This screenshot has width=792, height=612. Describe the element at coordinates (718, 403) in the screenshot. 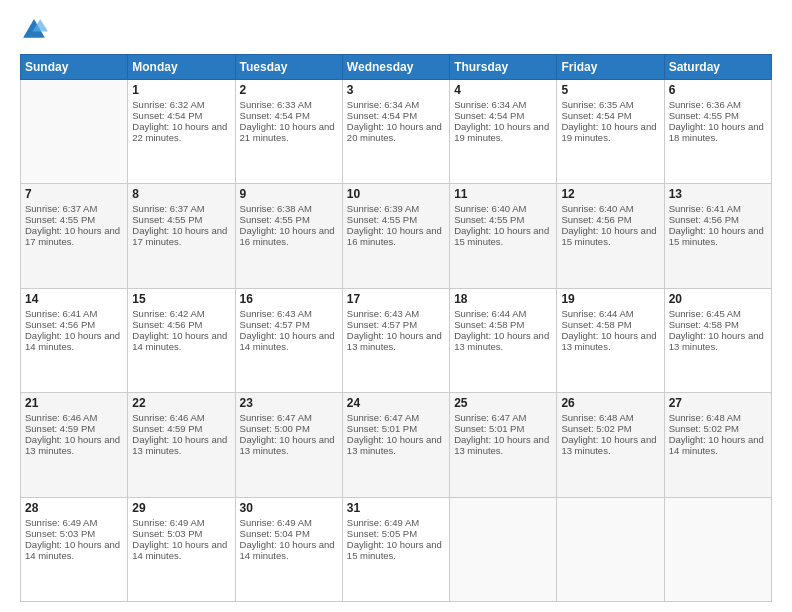

I see `day-number: 27` at that location.